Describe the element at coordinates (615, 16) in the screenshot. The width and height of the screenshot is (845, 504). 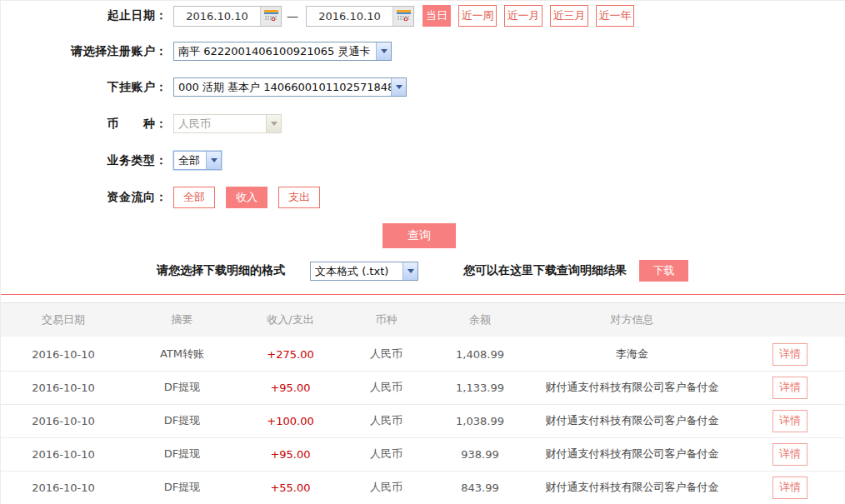
I see `quick-range-year-button: 近一年` at that location.